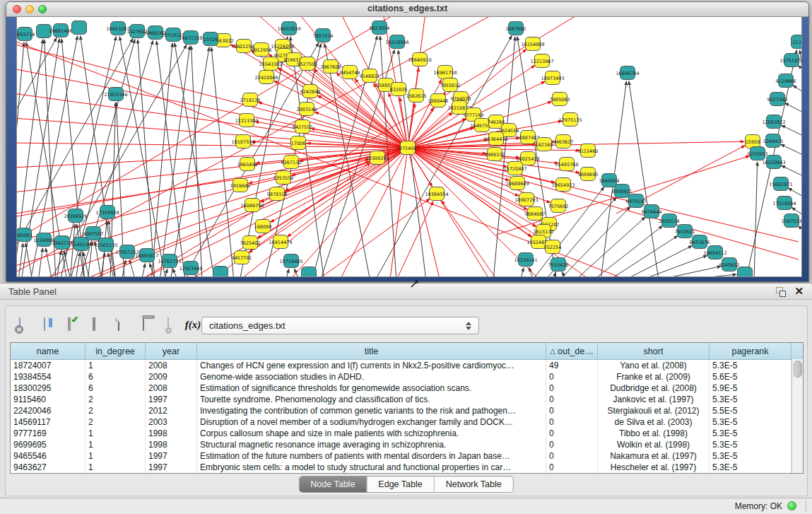 The width and height of the screenshot is (812, 514). I want to click on column-header-out_de: △out_de…, so click(572, 351).